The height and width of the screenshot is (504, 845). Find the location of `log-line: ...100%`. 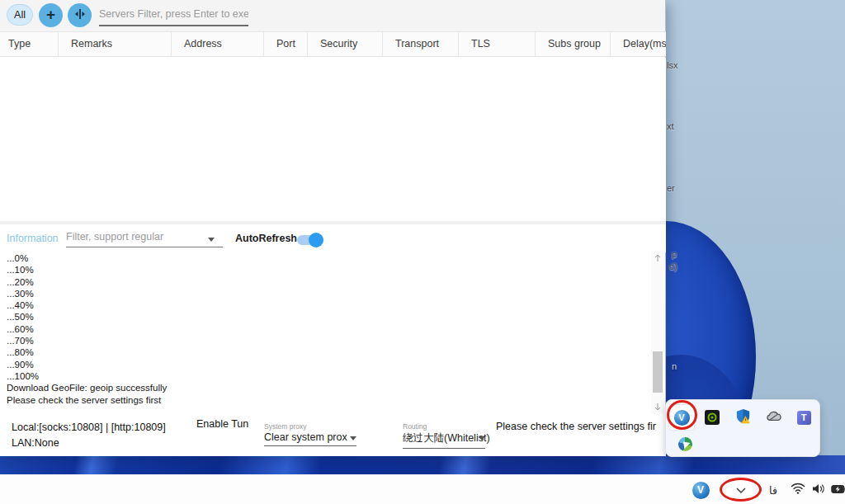

log-line: ...100% is located at coordinates (324, 376).